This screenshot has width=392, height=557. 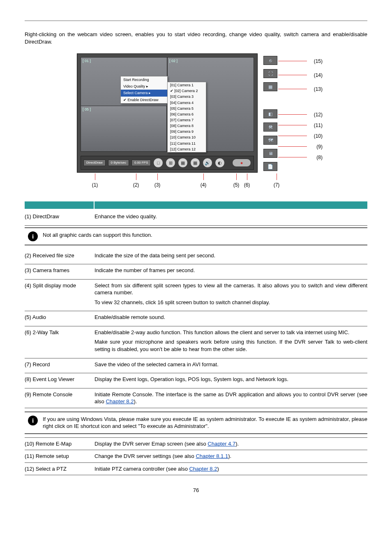 What do you see at coordinates (144, 80) in the screenshot?
I see `menu-item-start-recording: Start Recording` at bounding box center [144, 80].